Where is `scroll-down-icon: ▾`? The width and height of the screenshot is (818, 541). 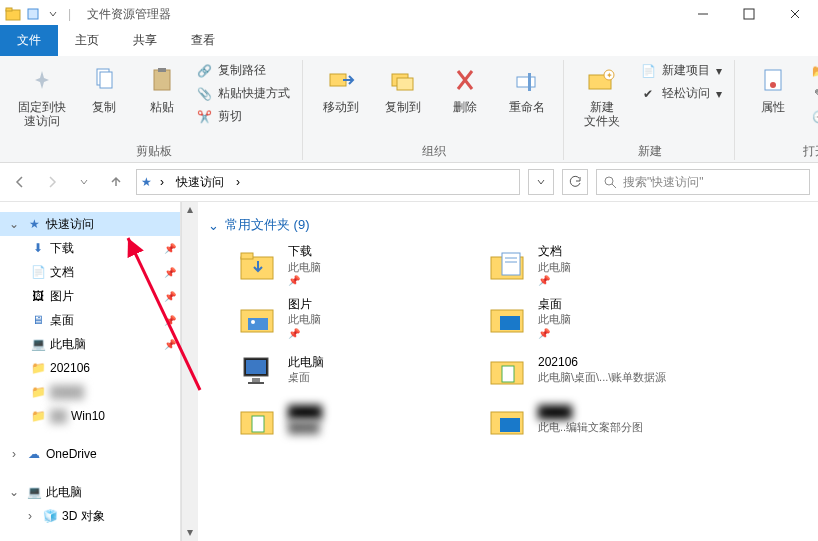
scroll-down-icon: ▾ is located at coordinates (190, 533).